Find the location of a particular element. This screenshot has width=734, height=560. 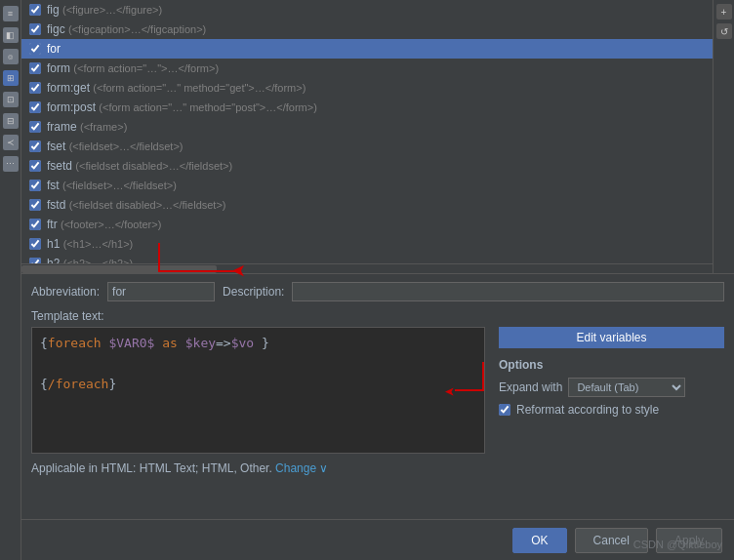

item-checkbox-ftr is located at coordinates (35, 224).